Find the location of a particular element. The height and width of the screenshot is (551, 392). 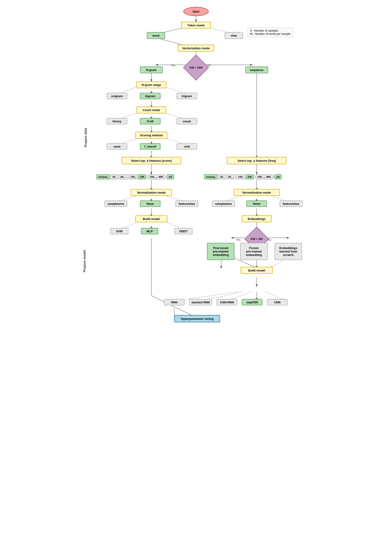

count-mode-node: Count mode is located at coordinates (151, 110).